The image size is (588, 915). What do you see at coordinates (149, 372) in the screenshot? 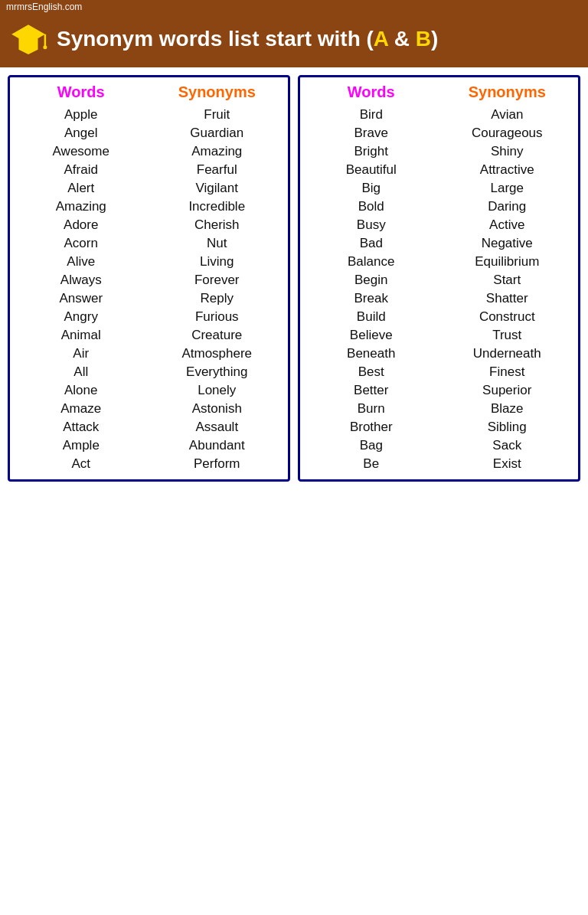
I see `table-row: All Everything` at bounding box center [149, 372].